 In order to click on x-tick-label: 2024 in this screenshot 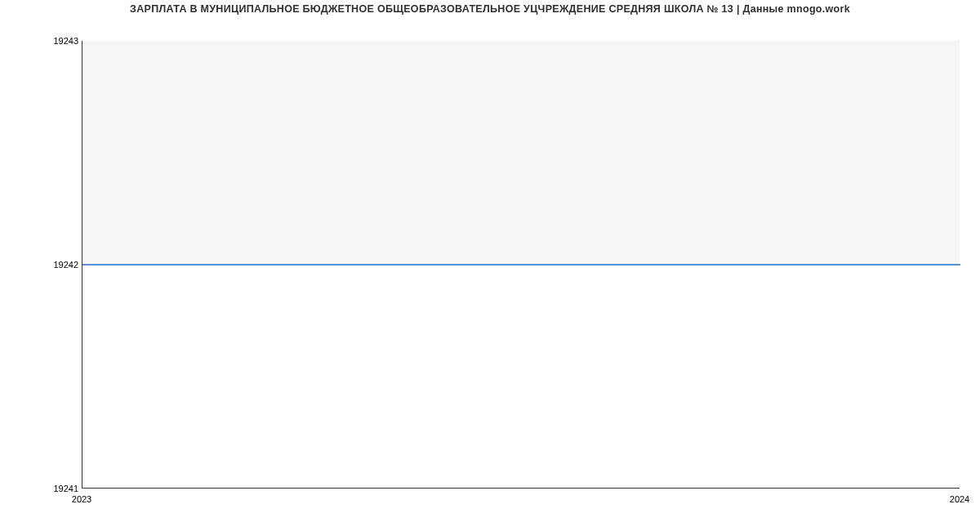, I will do `click(960, 499)`.